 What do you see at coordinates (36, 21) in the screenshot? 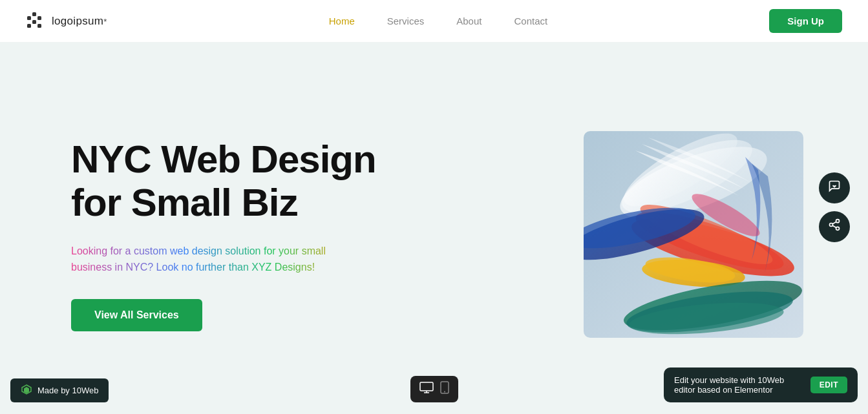
I see `logo-icon` at bounding box center [36, 21].